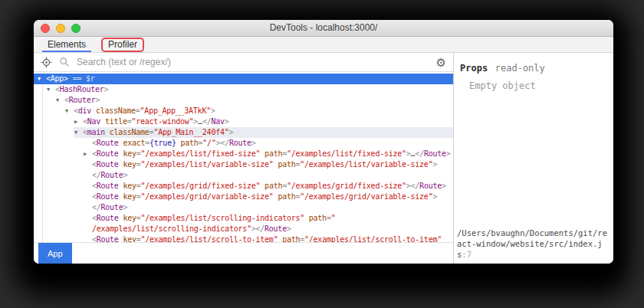  What do you see at coordinates (244, 90) in the screenshot?
I see `tree-row: ▼<HashRouter>` at bounding box center [244, 90].